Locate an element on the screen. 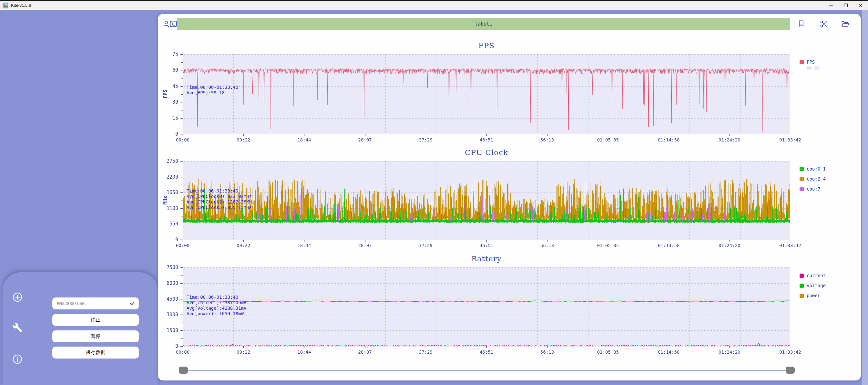 The width and height of the screenshot is (868, 385). scissors-icon is located at coordinates (824, 24).